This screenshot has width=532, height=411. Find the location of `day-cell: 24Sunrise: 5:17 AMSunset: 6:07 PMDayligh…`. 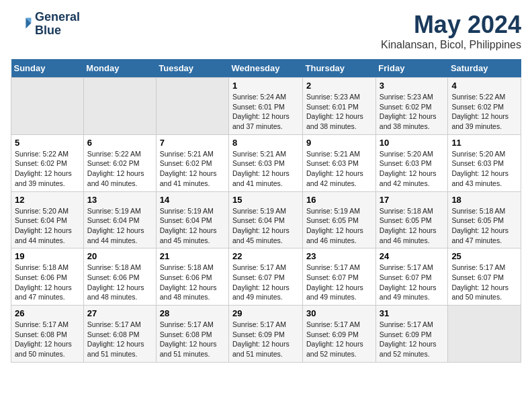

day-cell: 24Sunrise: 5:17 AMSunset: 6:07 PMDayligh… is located at coordinates (412, 277).